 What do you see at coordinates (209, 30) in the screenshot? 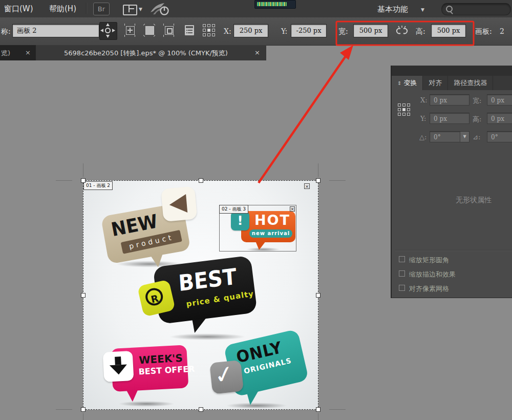
I see `reference-point-locator` at bounding box center [209, 30].